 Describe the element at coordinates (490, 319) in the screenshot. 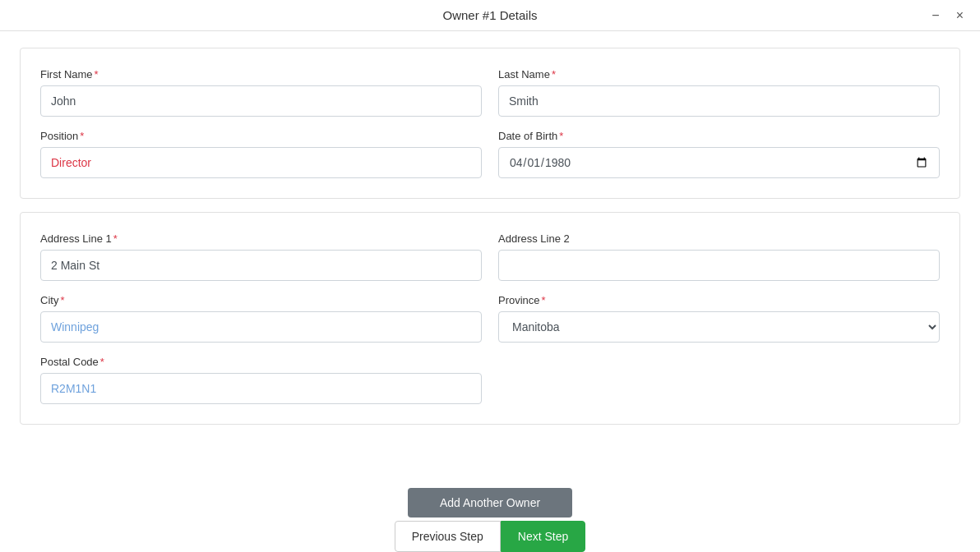

I see `city-province-row: City* Province* Alberta British Columbia…` at that location.